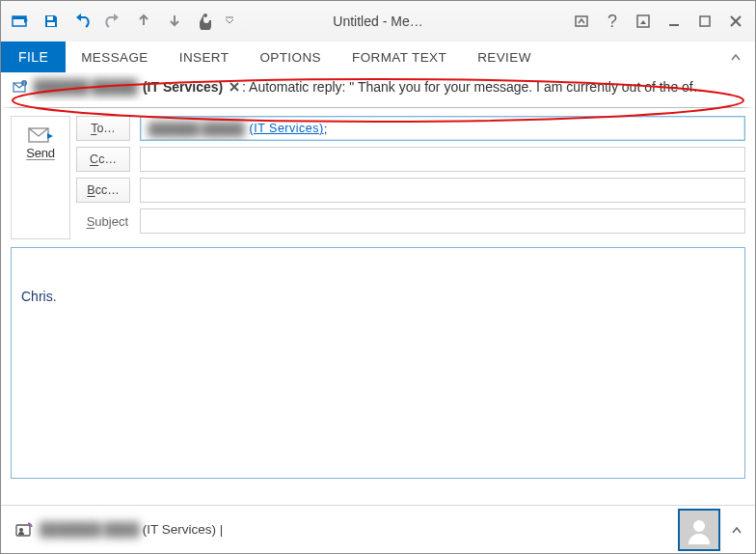  Describe the element at coordinates (378, 529) in the screenshot. I see `people-pane: ███████ ████ (IT Services) |` at that location.